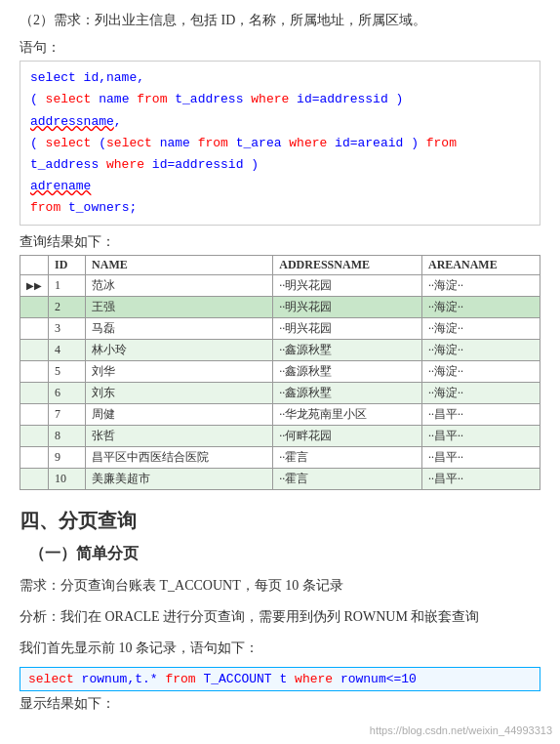 This screenshot has width=560, height=744. What do you see at coordinates (281, 415) in the screenshot?
I see `table-row: 7周健··华龙苑南里小区··昌平··` at bounding box center [281, 415].